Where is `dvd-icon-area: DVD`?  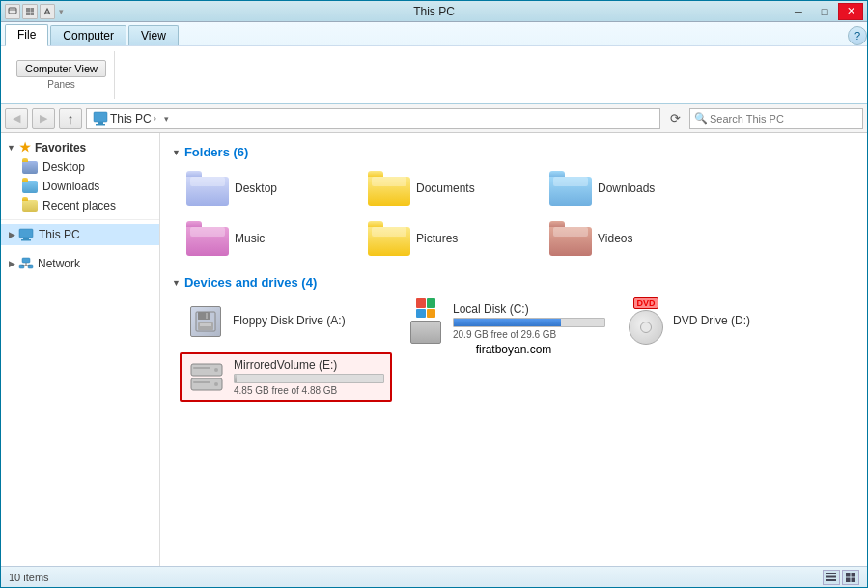 dvd-icon-area: DVD is located at coordinates (646, 322).